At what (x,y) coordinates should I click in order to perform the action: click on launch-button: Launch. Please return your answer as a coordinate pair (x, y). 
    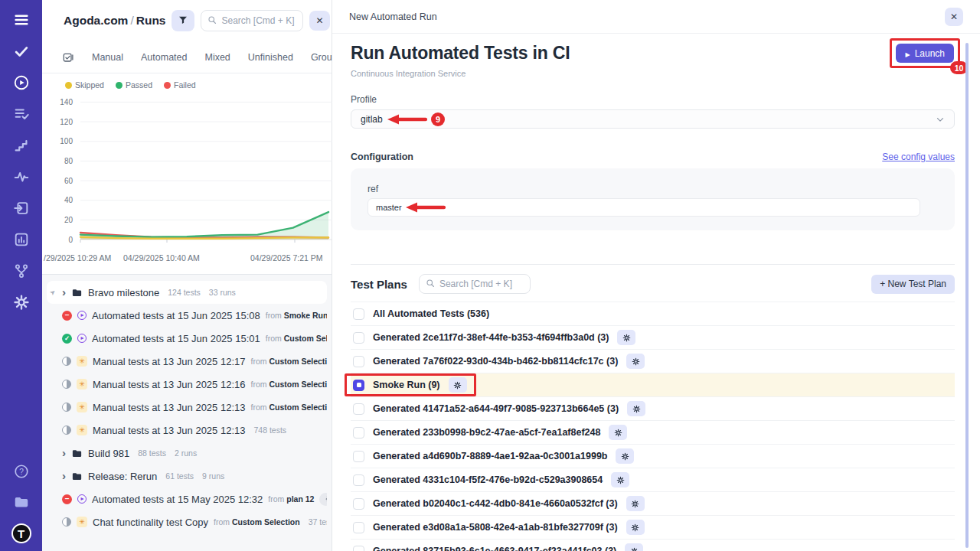
    Looking at the image, I should click on (925, 54).